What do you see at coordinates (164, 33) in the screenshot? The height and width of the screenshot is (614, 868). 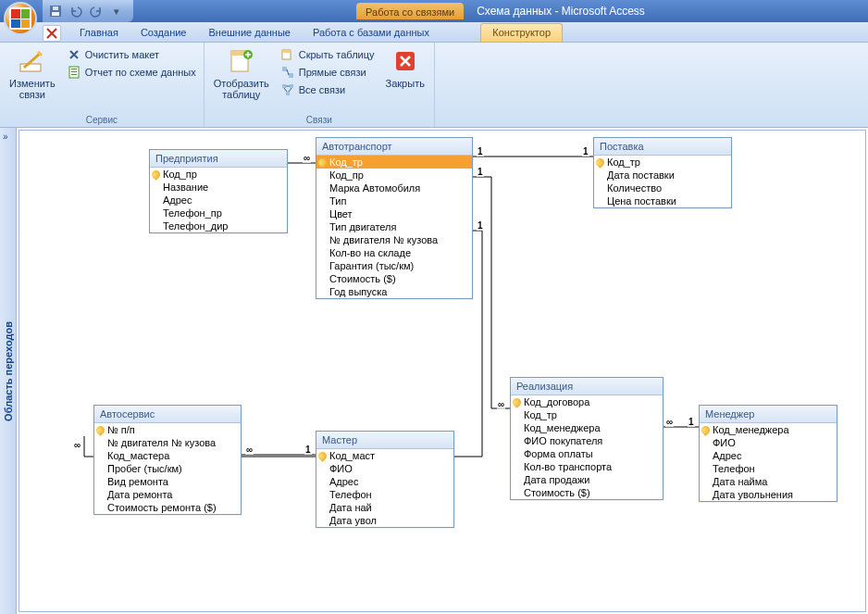 I see `tab-create: Создание` at bounding box center [164, 33].